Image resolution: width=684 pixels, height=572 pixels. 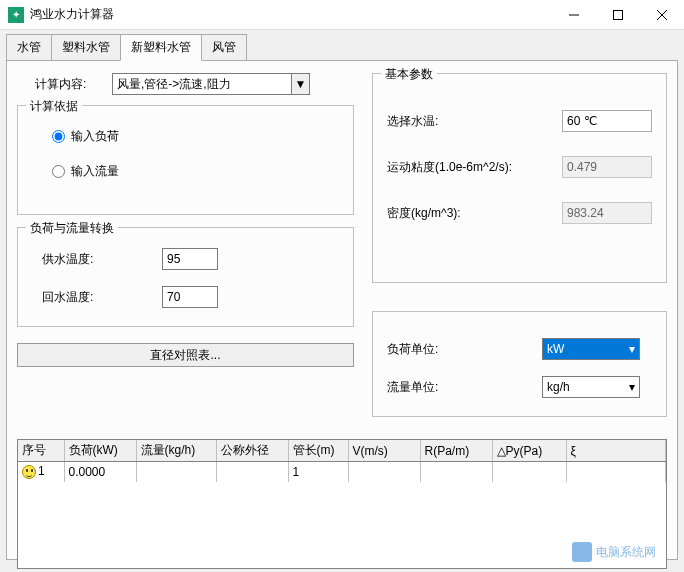 I want to click on col-length: 管长(m), so click(x=318, y=451).